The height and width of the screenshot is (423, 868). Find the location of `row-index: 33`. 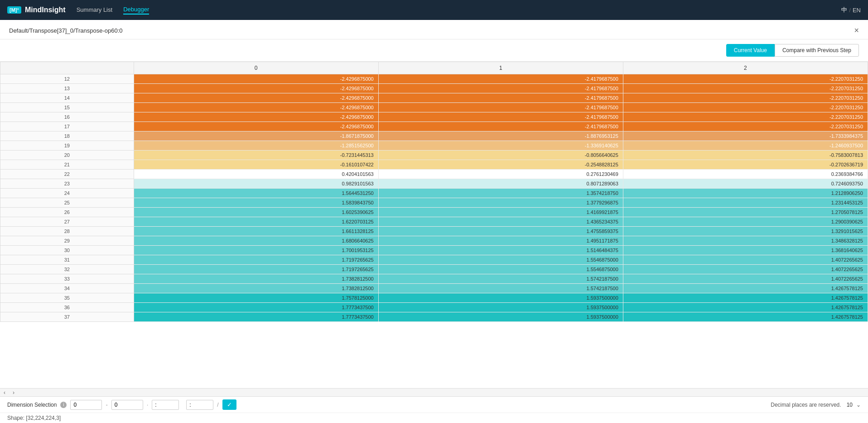

row-index: 33 is located at coordinates (67, 279).